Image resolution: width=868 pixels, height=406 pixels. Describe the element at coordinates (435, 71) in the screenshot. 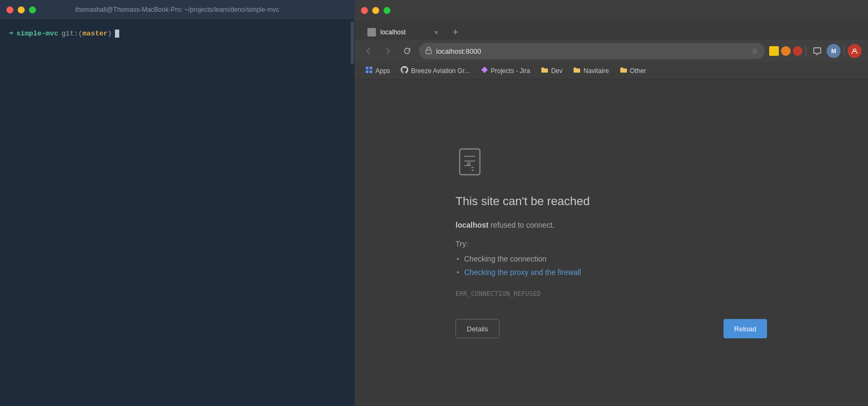

I see `bookmark-github: Breeze Aviation Gr...` at that location.